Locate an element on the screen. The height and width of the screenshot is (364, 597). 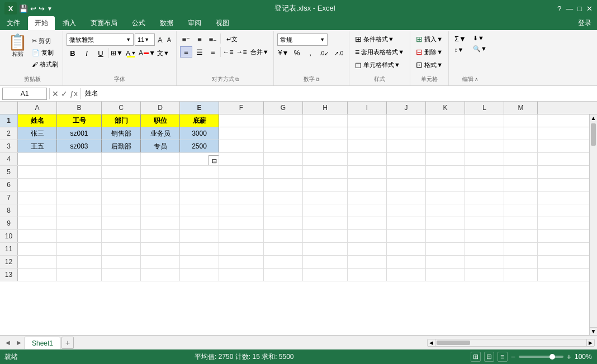
cell-M1 is located at coordinates (521, 121).